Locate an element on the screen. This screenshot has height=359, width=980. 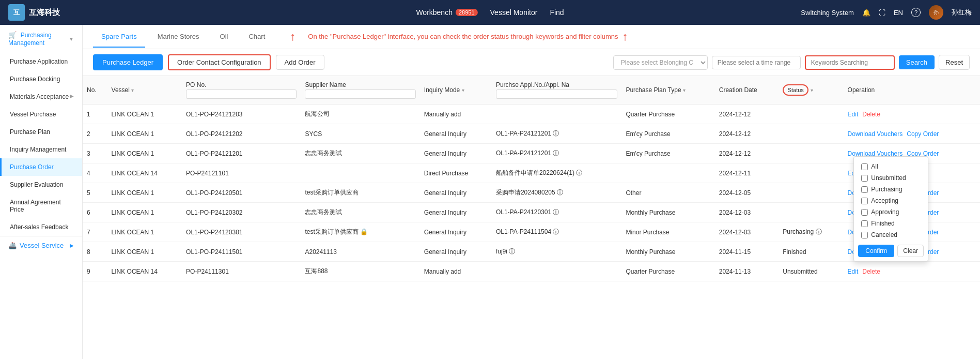
workbench-button: Workbench 28951 is located at coordinates (446, 12).